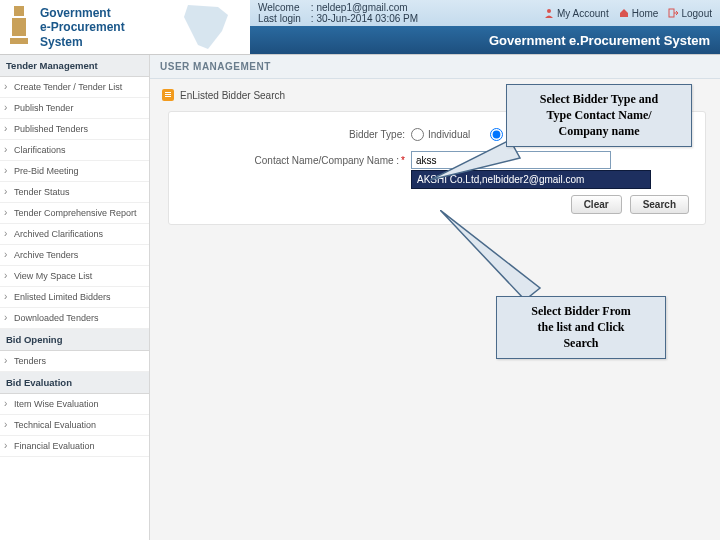 The width and height of the screenshot is (720, 540). What do you see at coordinates (74, 192) in the screenshot?
I see `sidebar-item: Tender Status` at bounding box center [74, 192].